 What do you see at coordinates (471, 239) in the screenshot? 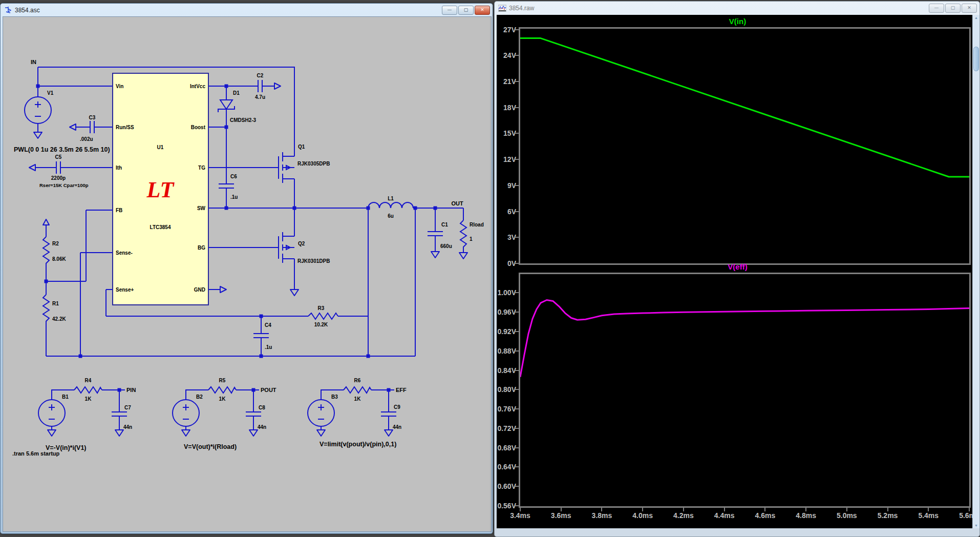
I see `rload-value: 1` at bounding box center [471, 239].